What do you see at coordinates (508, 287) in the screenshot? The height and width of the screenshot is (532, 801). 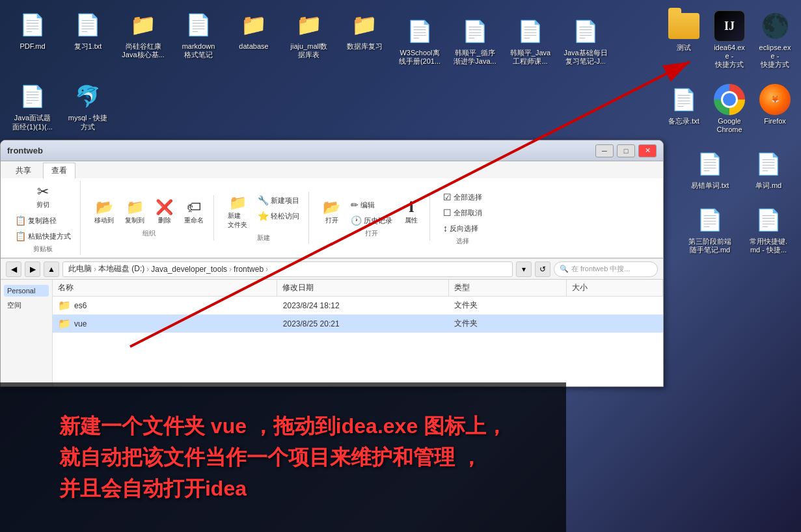 I see `col-header-type: 类型` at bounding box center [508, 287].